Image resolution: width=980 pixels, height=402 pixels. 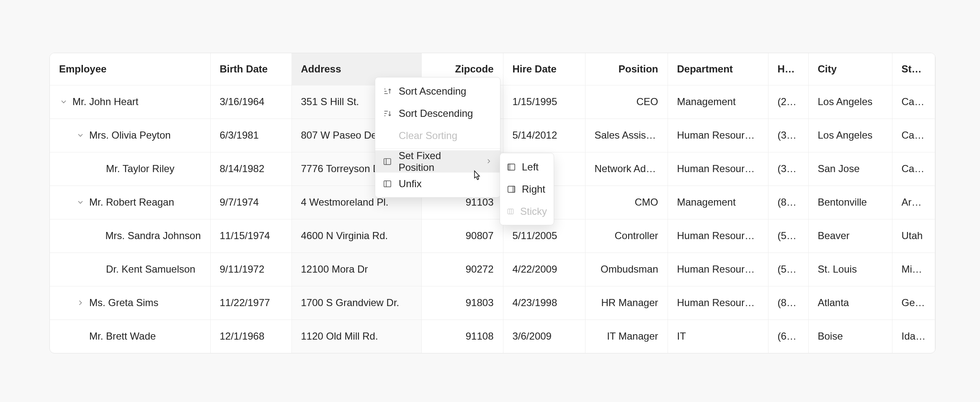 I want to click on menu-clear-sorting: Clear Sorting, so click(x=438, y=136).